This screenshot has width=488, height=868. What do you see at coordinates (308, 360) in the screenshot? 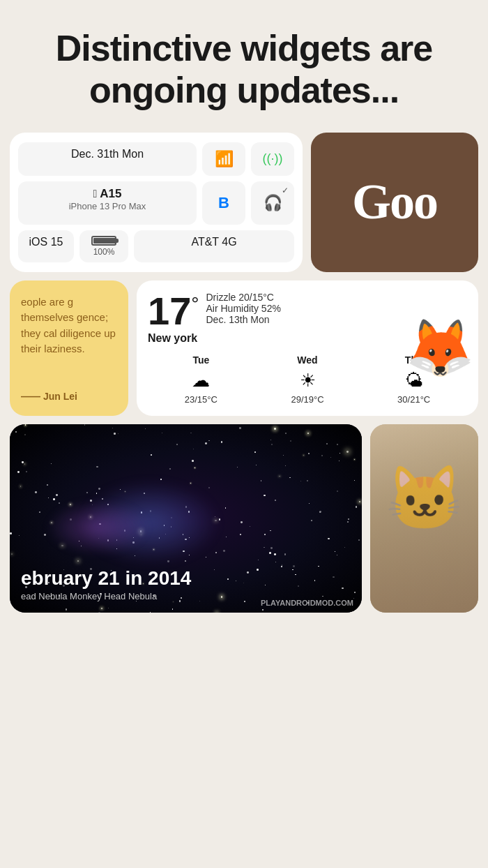
I see `forecast-day-name: Wed` at bounding box center [308, 360].